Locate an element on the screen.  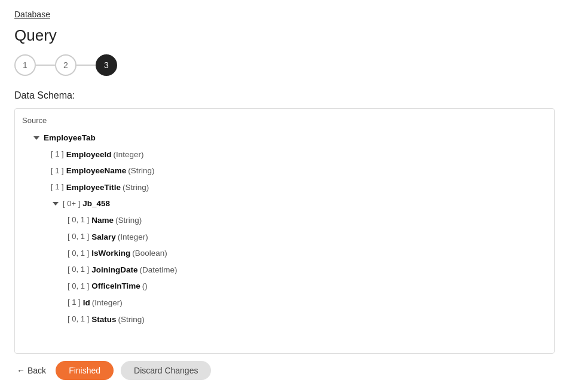
type-id: (Integer) is located at coordinates (108, 303).